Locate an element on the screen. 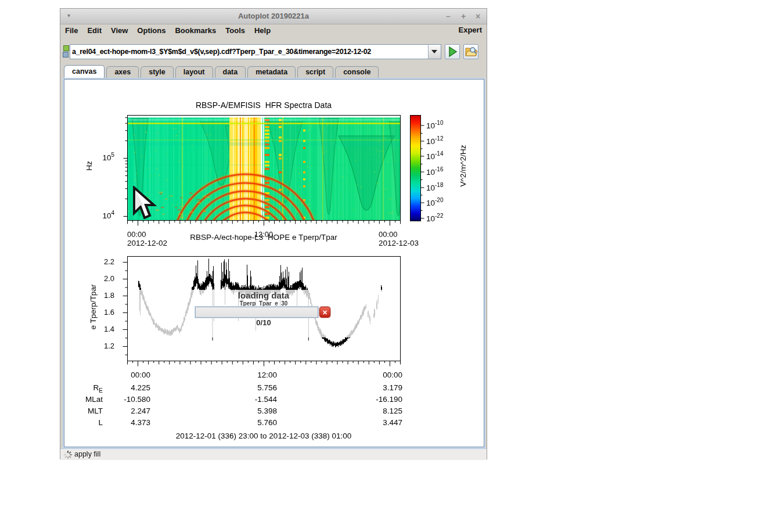 Image resolution: width=781 pixels, height=532 pixels. menu-help: Help is located at coordinates (262, 30).